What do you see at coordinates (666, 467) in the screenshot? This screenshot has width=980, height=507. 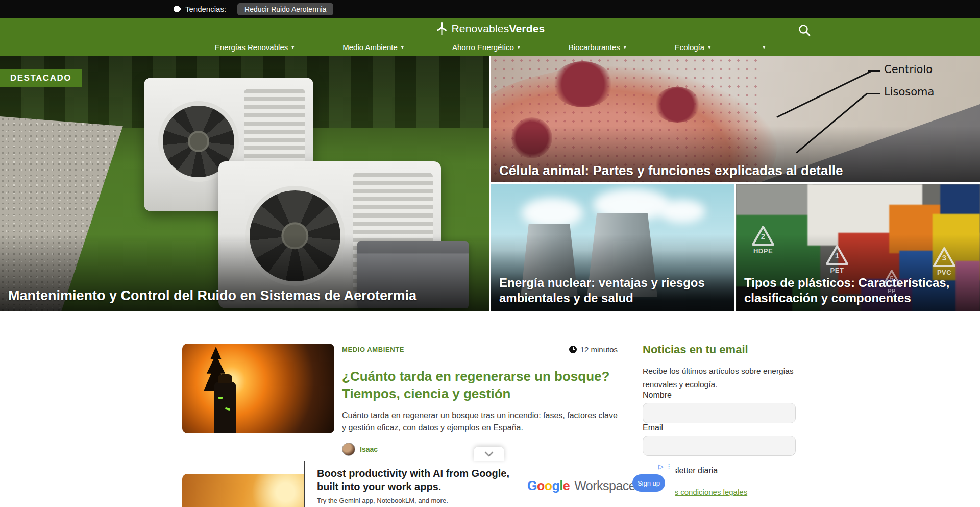 I see `adchoices-controls: ▷ ⋮` at bounding box center [666, 467].